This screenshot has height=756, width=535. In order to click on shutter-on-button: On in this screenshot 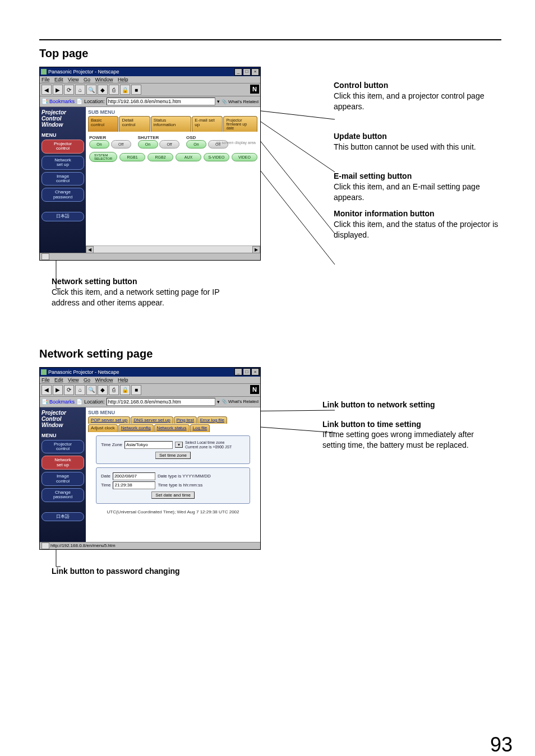, I will do `click(148, 145)`.